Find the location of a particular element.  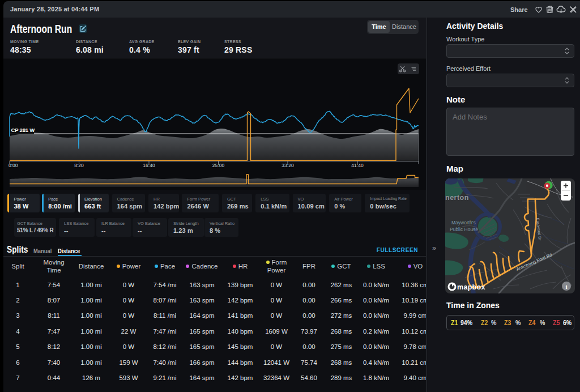

svg-text: Mayworth's is located at coordinates (463, 223).